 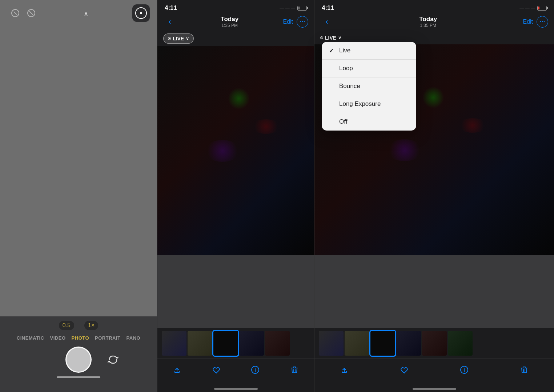 What do you see at coordinates (369, 122) in the screenshot?
I see `dropdown-item-off: Off` at bounding box center [369, 122].